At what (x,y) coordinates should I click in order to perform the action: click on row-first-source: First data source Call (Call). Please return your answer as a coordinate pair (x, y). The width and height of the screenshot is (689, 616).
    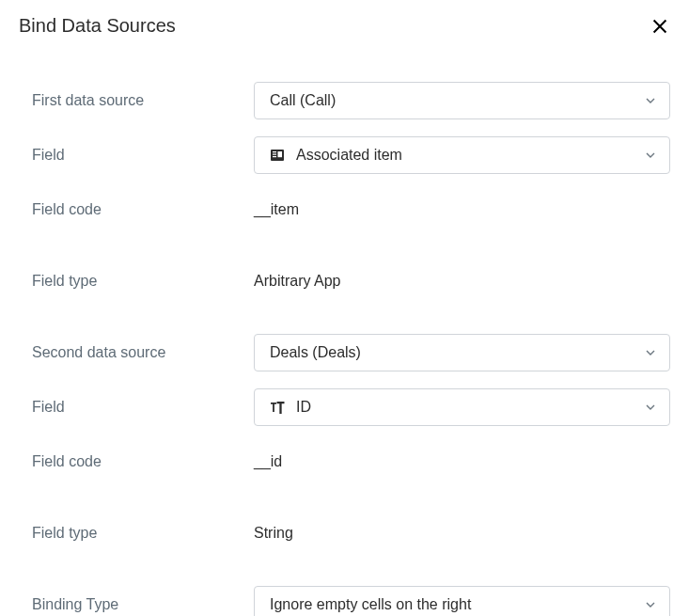
    Looking at the image, I should click on (352, 101).